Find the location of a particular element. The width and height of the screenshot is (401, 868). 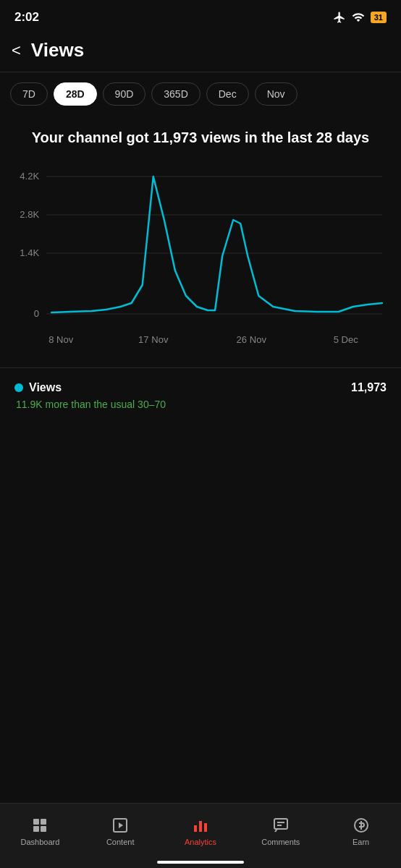

views-label-text: Views is located at coordinates (45, 388).